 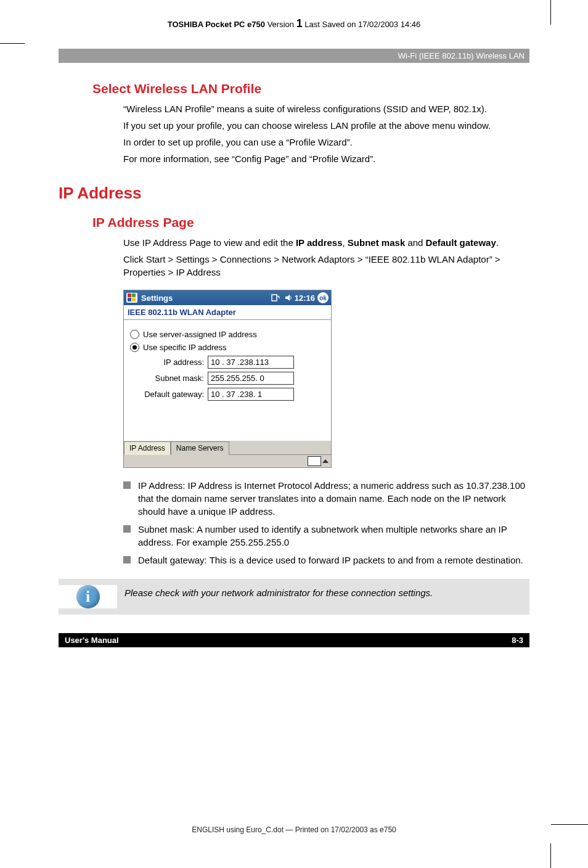 What do you see at coordinates (157, 298) in the screenshot?
I see `ppc-title: Settings` at bounding box center [157, 298].